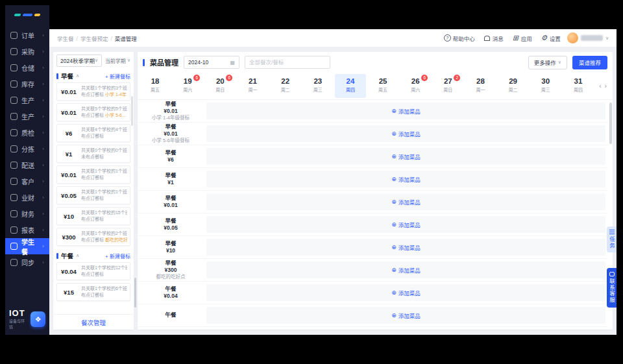 This screenshot has height=364, width=623. What do you see at coordinates (132, 111) in the screenshot?
I see `left-panel-scrollbar` at bounding box center [132, 111].